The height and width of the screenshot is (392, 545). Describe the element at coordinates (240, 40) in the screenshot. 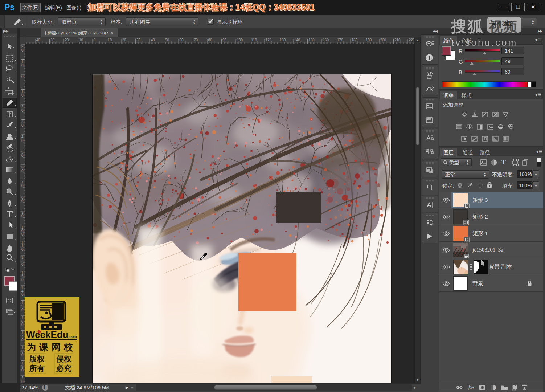

I see `svg-text: 100` at that location.